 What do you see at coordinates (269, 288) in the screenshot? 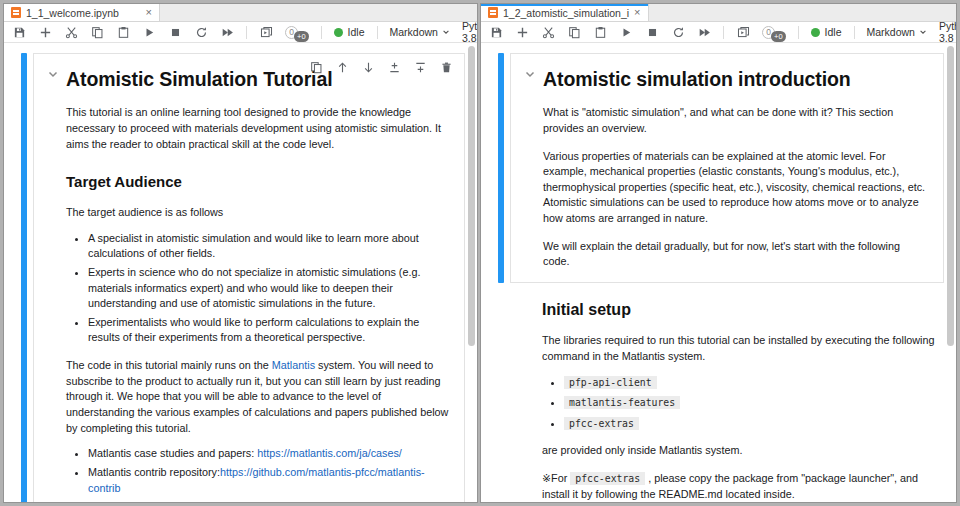
I see `list-item: Experts in science who do not specialize…` at bounding box center [269, 288].